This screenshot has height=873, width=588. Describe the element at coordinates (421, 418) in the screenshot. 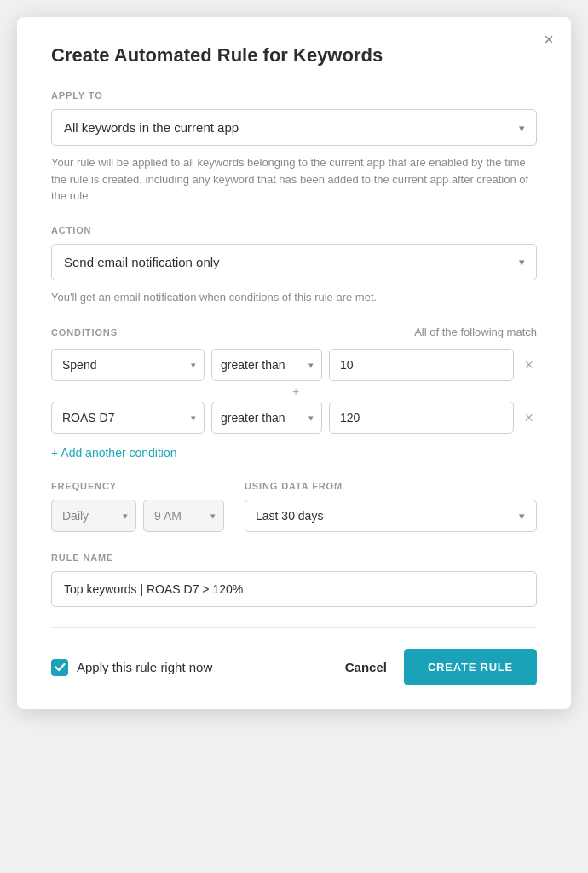

I see `condition-2-value-input` at that location.